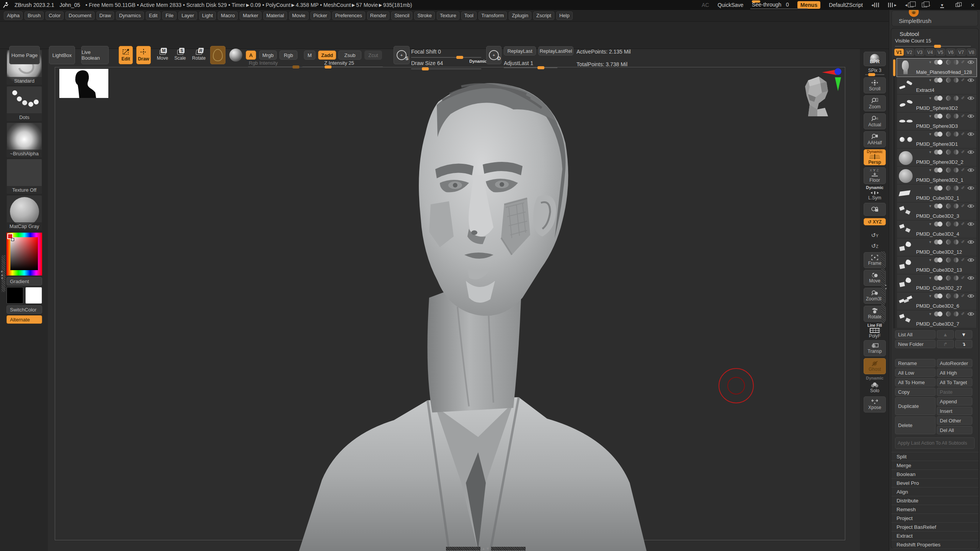 Image resolution: width=980 pixels, height=551 pixels. Describe the element at coordinates (955, 373) in the screenshot. I see `all-high-button: All High` at that location.